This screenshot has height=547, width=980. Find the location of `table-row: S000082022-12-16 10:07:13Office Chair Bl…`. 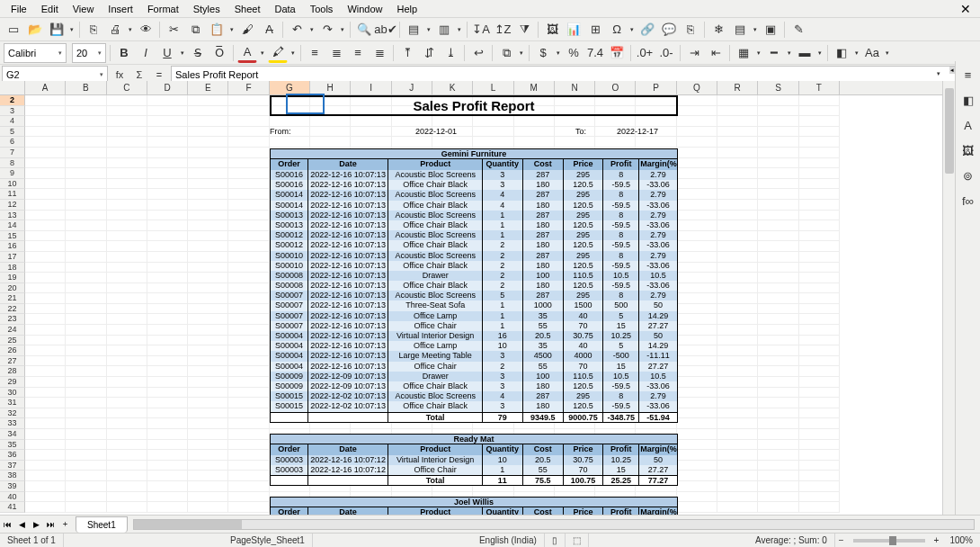

table-row: S000082022-12-16 10:07:13Office Chair Bl… is located at coordinates (474, 286).